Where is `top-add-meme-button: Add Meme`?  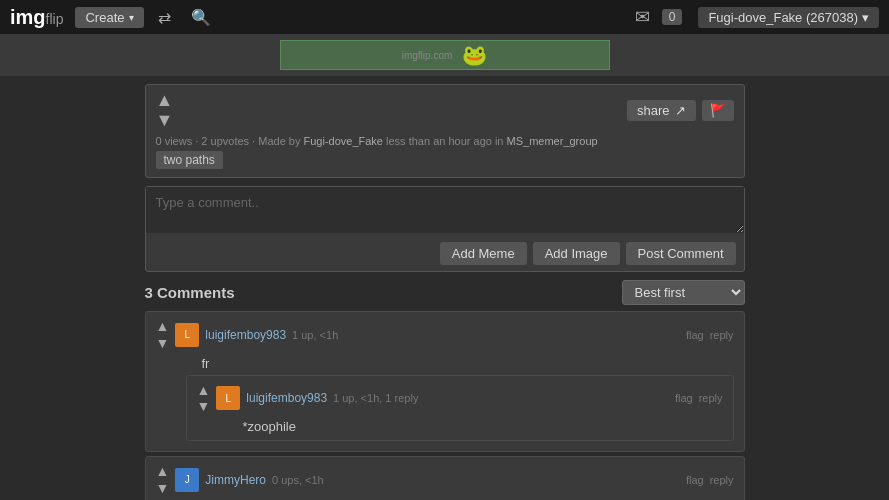 top-add-meme-button: Add Meme is located at coordinates (484, 254).